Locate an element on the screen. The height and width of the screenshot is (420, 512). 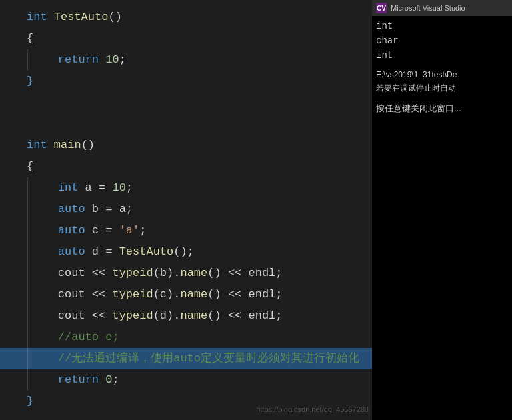
code-line-1: int TestAuto() is located at coordinates (188, 17).